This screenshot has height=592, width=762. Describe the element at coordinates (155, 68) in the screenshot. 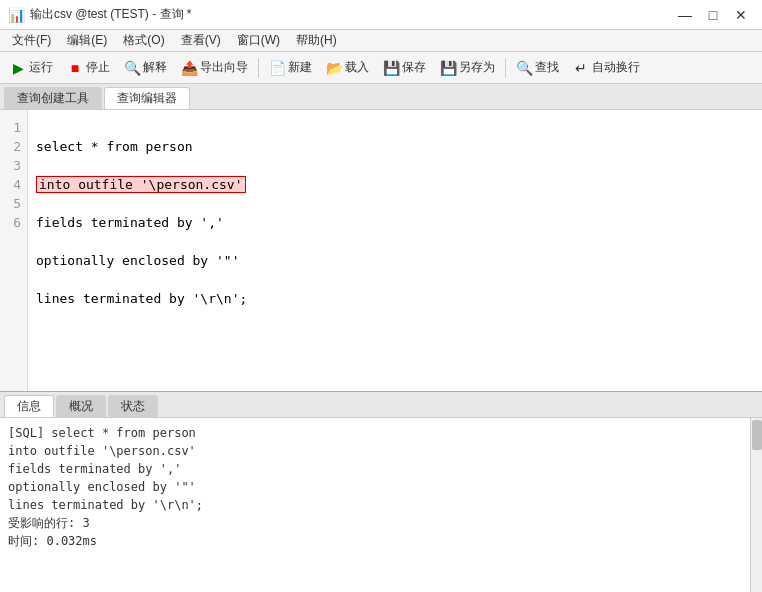

I see `explain-label: 解释` at that location.